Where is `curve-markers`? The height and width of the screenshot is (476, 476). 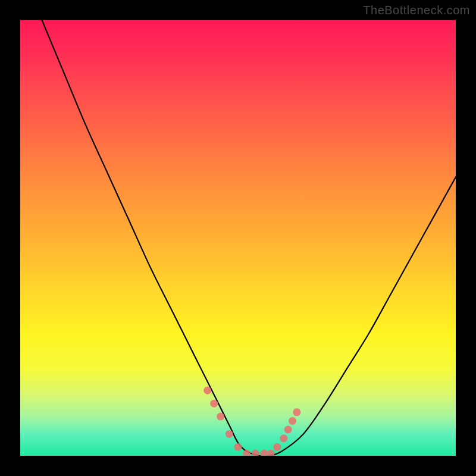 curve-markers is located at coordinates (252, 421).